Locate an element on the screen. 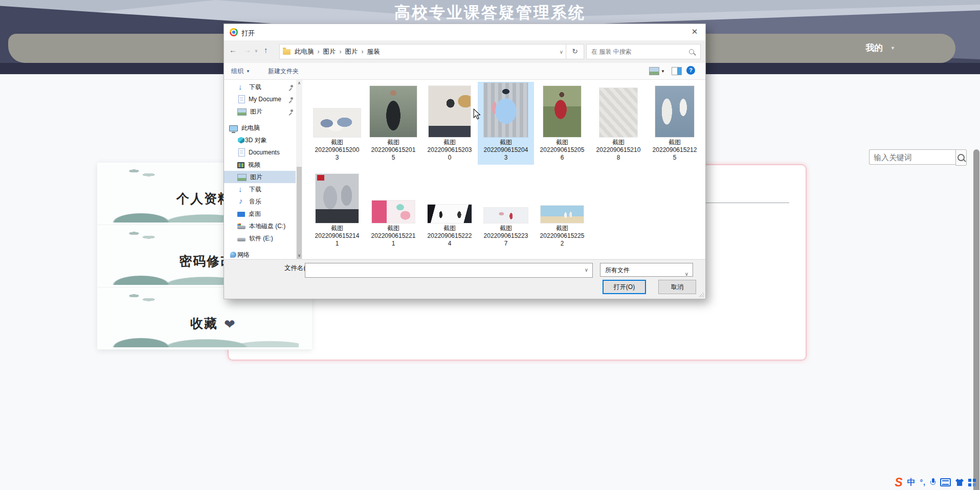 Image resolution: width=980 pixels, height=490 pixels. back-button: ← is located at coordinates (233, 50).